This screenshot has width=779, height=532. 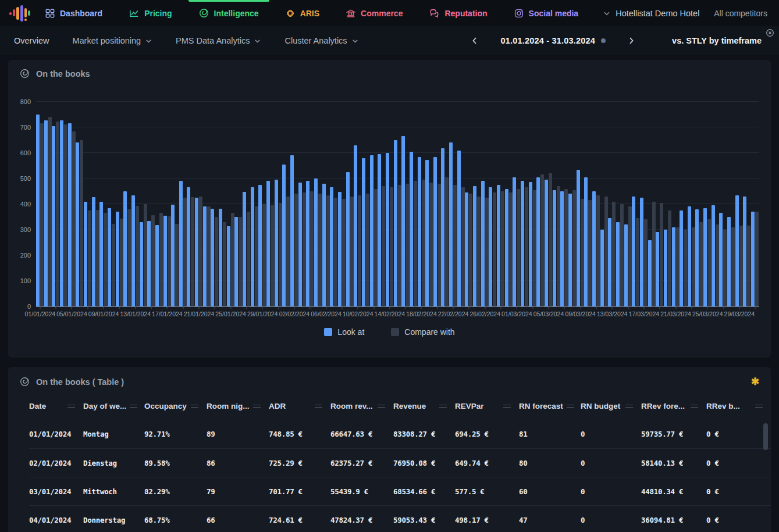 I want to click on all-competitors-selector: All competitors, so click(x=741, y=13).